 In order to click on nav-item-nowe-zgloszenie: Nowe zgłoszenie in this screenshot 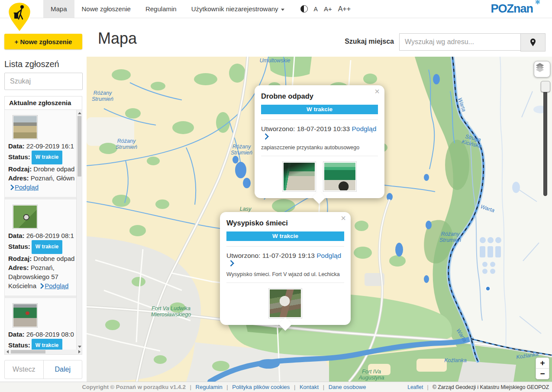, I will do `click(107, 9)`.